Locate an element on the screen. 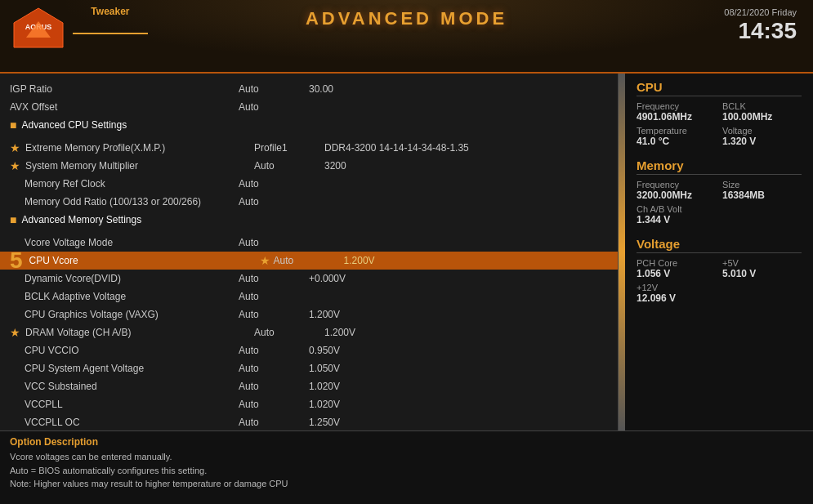 Image resolution: width=813 pixels, height=504 pixels. mem-size-value: 16384MB is located at coordinates (762, 195).